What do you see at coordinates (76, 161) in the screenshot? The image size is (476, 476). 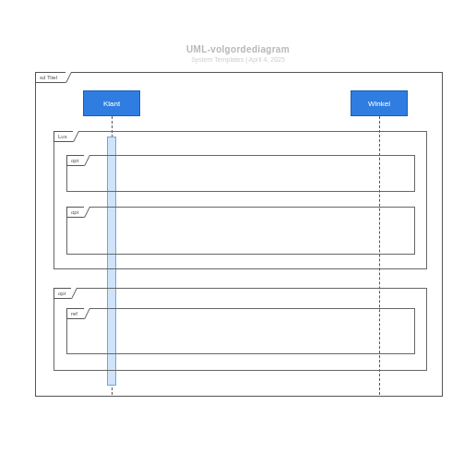 I see `fragment-opt1-label: opt` at bounding box center [76, 161].